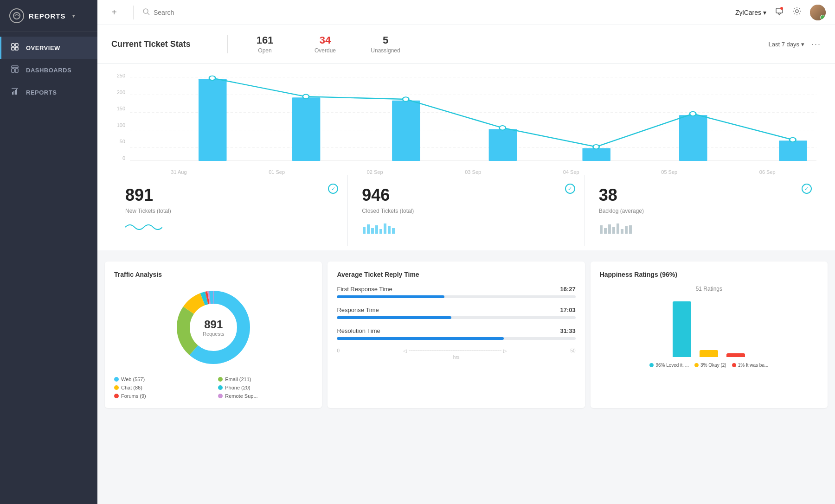 This screenshot has height=504, width=835. Describe the element at coordinates (227, 44) in the screenshot. I see `stats-divider` at that location.